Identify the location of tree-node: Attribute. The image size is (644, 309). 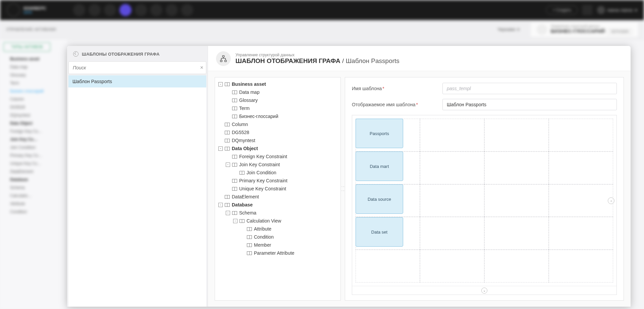
(278, 229).